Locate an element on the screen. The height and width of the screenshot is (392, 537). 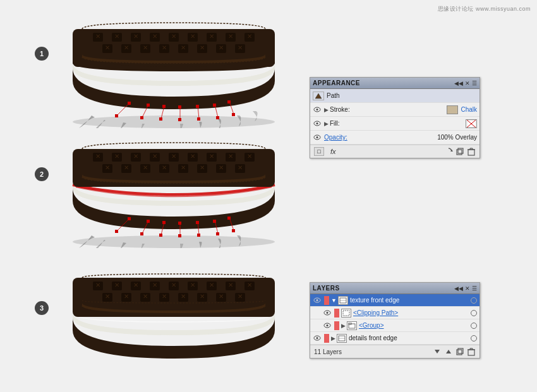
eye-icon-opacity is located at coordinates (317, 138).